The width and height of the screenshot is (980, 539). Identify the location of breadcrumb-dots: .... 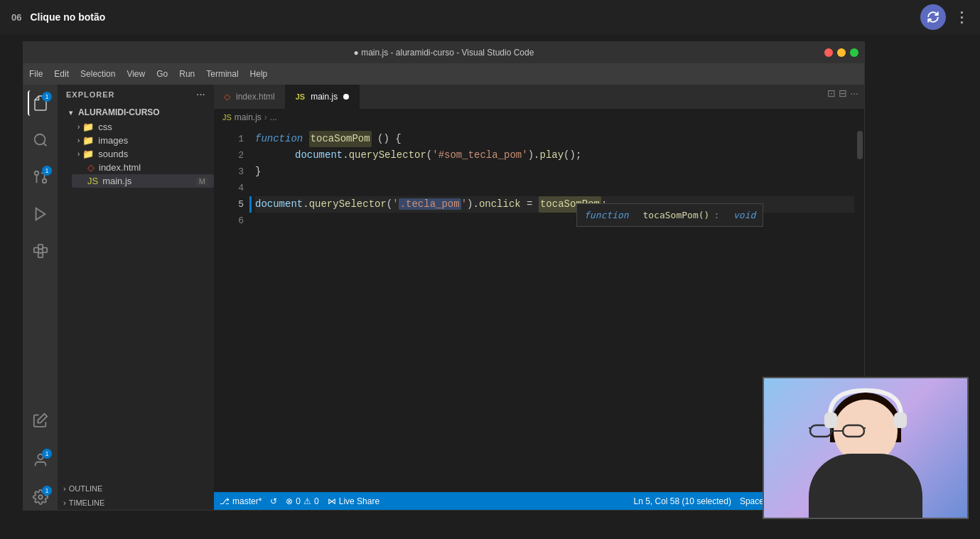
(274, 117).